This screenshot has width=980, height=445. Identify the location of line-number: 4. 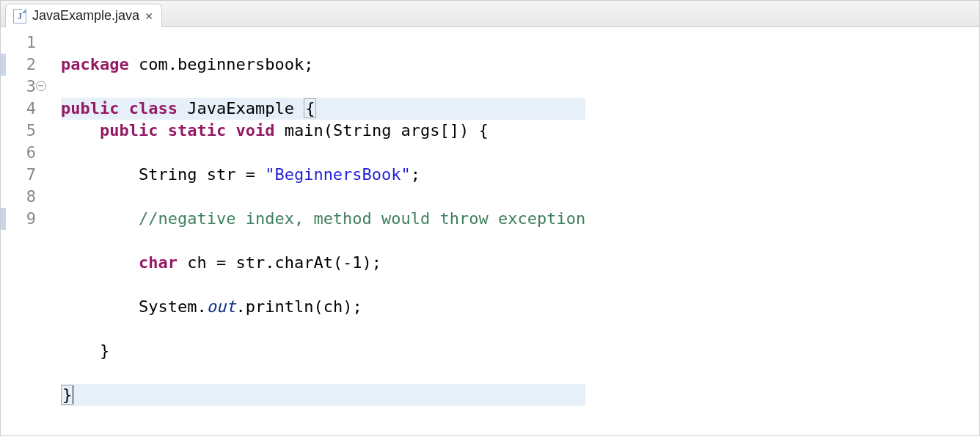
(31, 109).